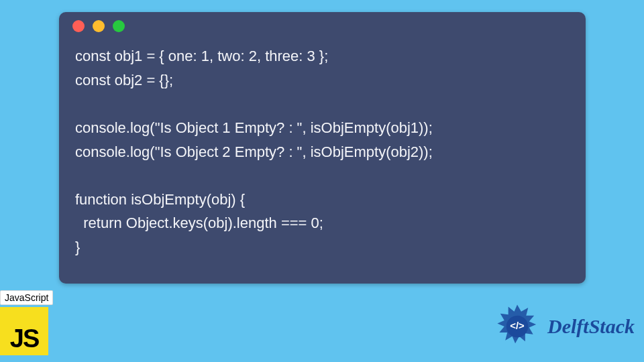 The width and height of the screenshot is (644, 362). Describe the element at coordinates (322, 26) in the screenshot. I see `window-titlebar` at that location.